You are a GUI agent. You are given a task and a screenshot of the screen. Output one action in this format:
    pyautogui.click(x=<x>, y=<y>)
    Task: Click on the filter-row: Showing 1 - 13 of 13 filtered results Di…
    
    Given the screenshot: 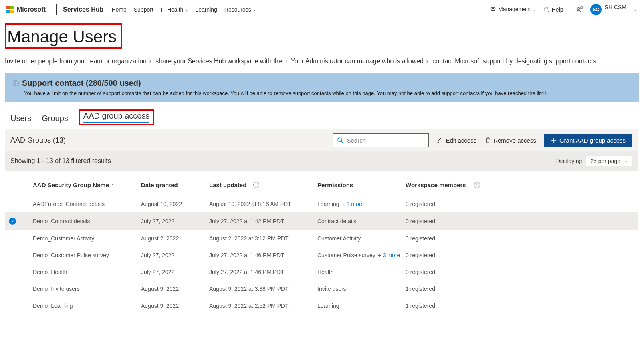 What is the action you would take?
    pyautogui.click(x=321, y=161)
    